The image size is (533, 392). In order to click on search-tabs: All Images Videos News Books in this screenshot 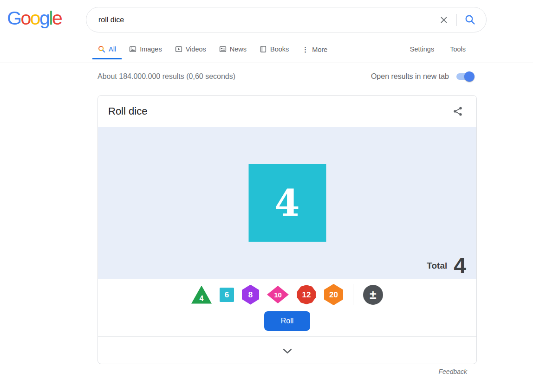, I will do `click(266, 54)`.